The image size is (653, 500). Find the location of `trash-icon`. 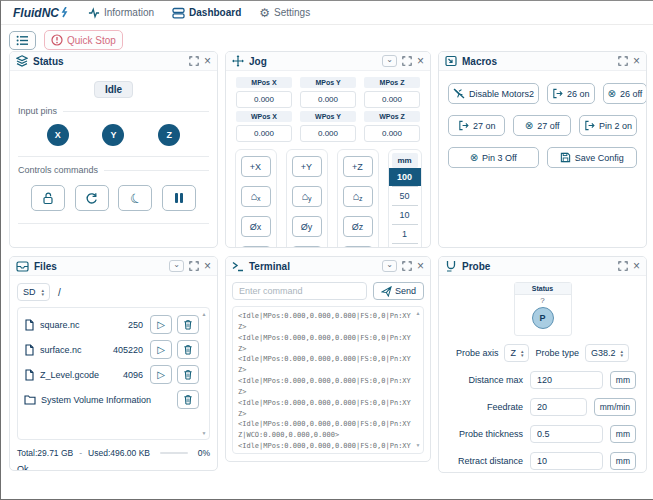

trash-icon is located at coordinates (188, 374).